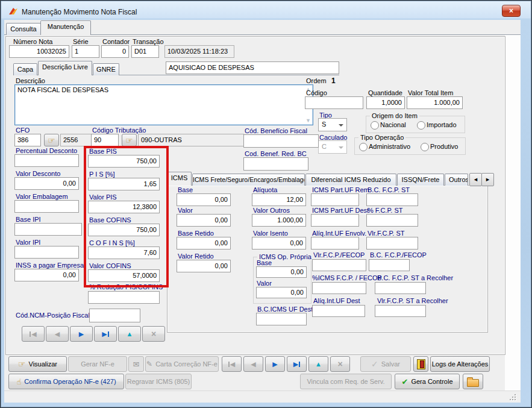 This screenshot has width=532, height=408. Describe the element at coordinates (386, 364) in the screenshot. I see `salvar-button: ✓ Salvar` at that location.